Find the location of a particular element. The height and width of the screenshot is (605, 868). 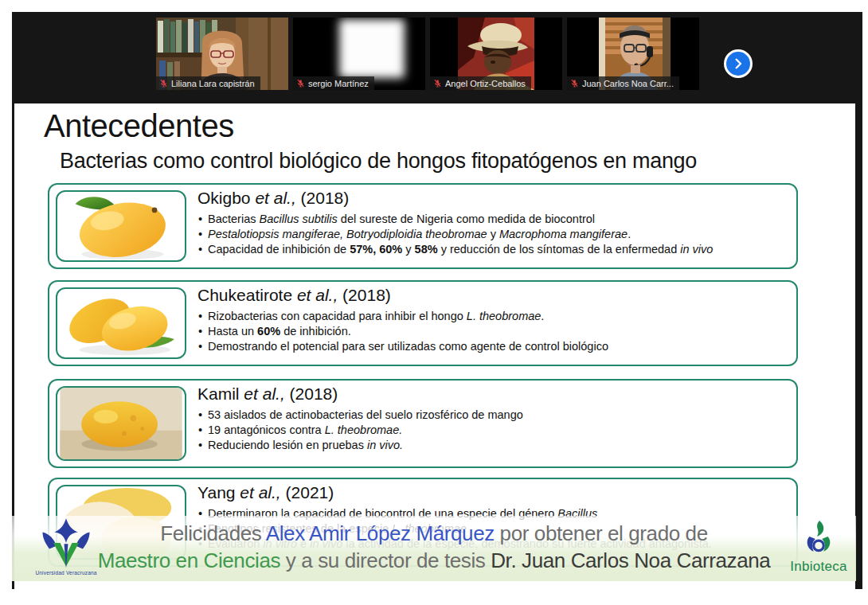

participant-label: Liliana Lara capistrán is located at coordinates (209, 83).